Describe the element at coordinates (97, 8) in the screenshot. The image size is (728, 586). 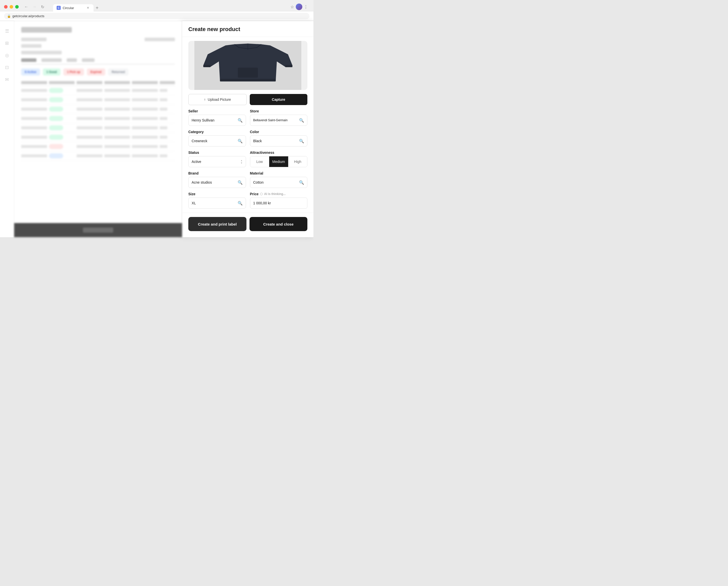
I see `new-tab-button: +` at that location.